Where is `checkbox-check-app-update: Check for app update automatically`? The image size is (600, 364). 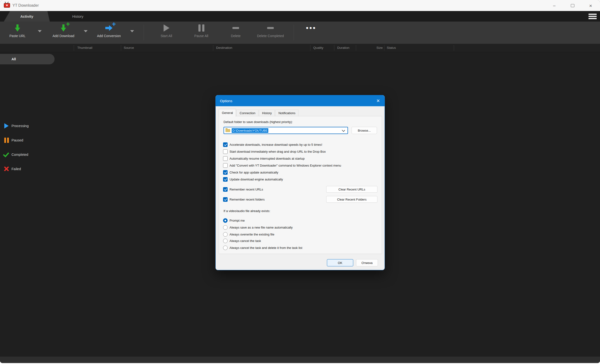 checkbox-check-app-update: Check for app update automatically is located at coordinates (251, 172).